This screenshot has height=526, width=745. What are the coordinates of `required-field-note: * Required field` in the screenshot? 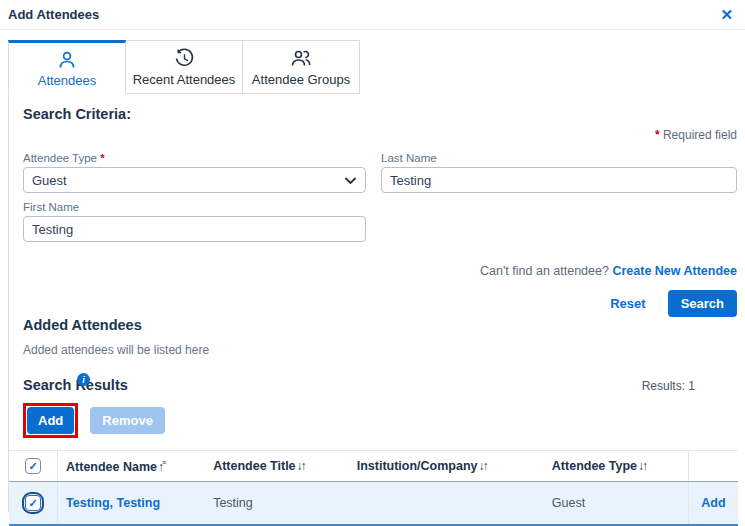 It's located at (380, 135).